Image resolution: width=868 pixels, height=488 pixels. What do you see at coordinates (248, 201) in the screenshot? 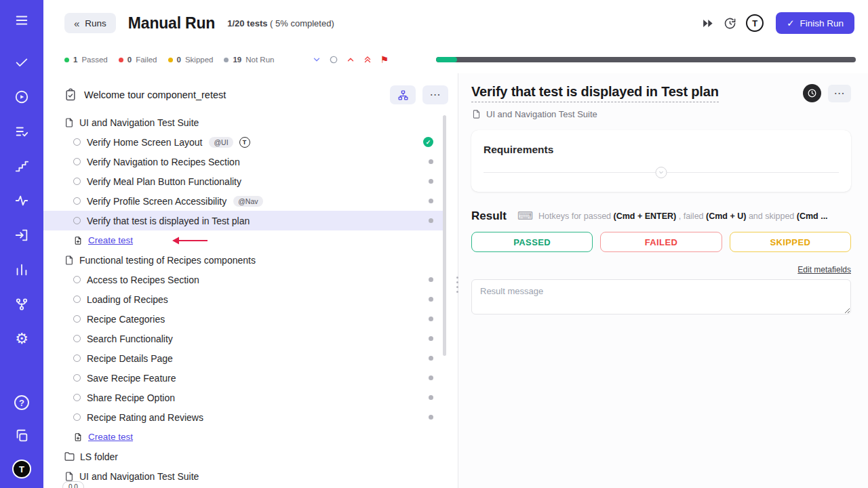
I see `tag-chip: @Nav` at bounding box center [248, 201].